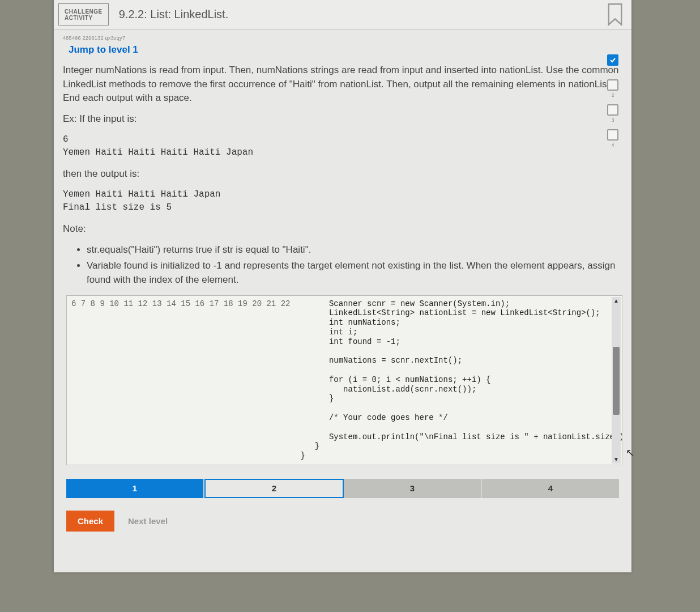  I want to click on example-label: Ex: If the input is:, so click(342, 119).